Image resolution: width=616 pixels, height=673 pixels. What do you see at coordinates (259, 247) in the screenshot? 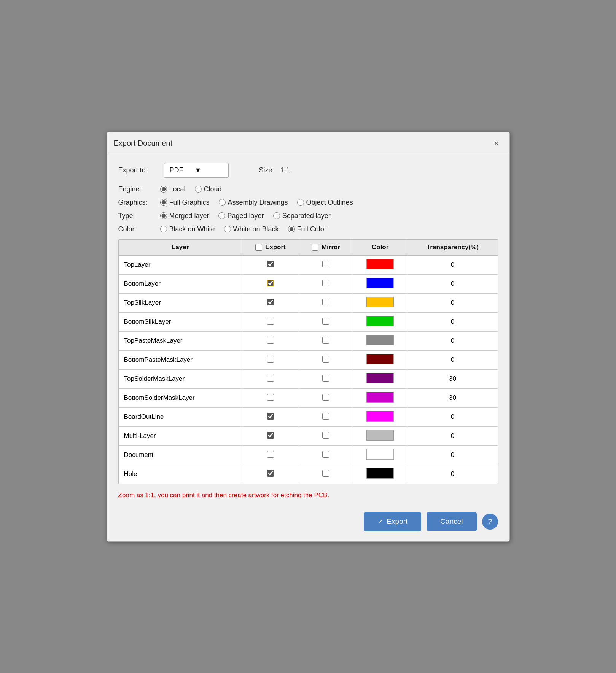
I see `export-all-checkbox` at bounding box center [259, 247].